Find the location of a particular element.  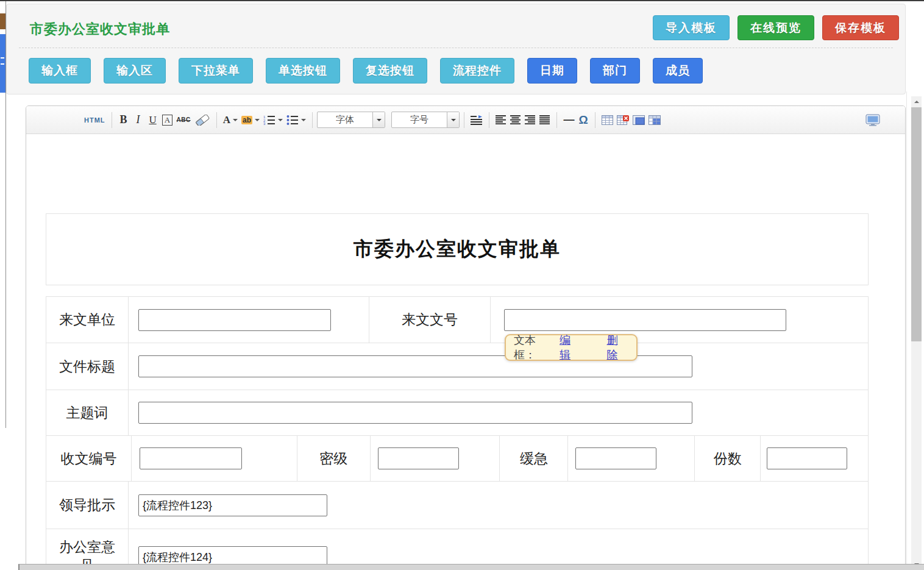

table-icon is located at coordinates (607, 120).